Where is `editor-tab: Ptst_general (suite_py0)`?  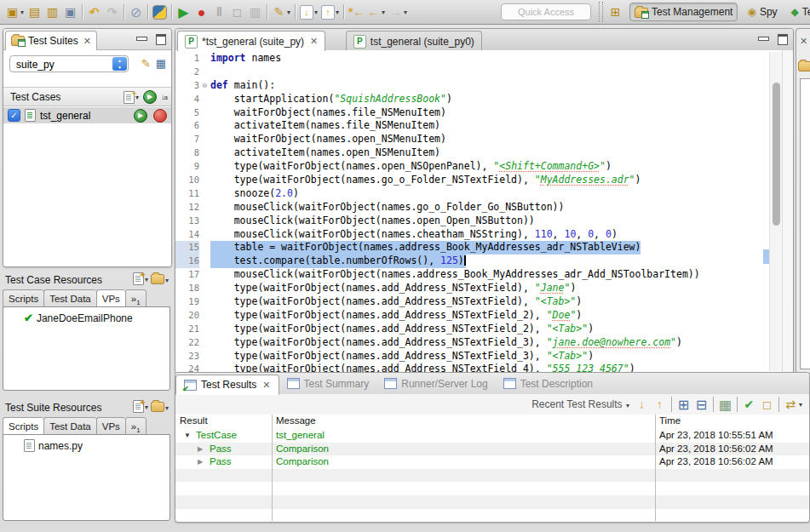 editor-tab: Ptst_general (suite_py0) is located at coordinates (414, 41).